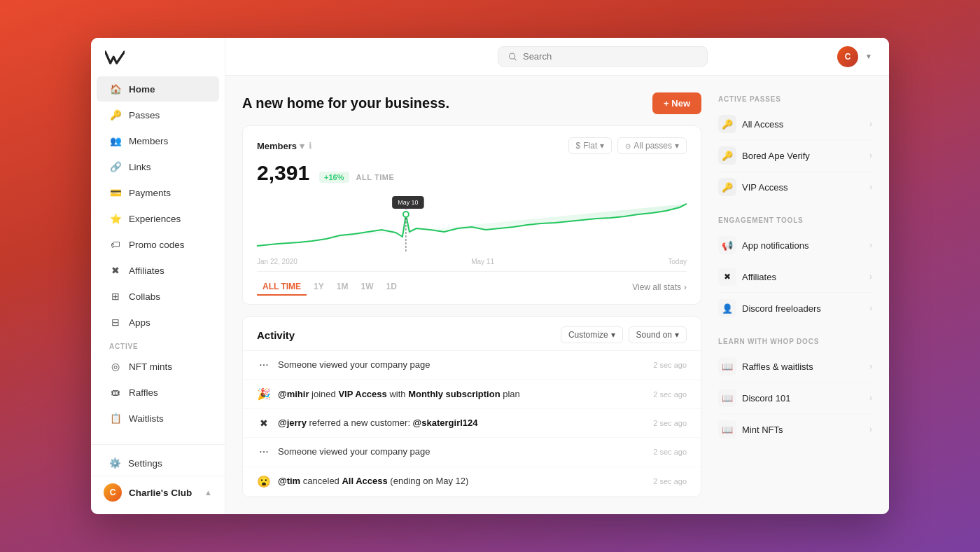  I want to click on sidebar-item-raffles: 🎟 Raffles, so click(158, 392).